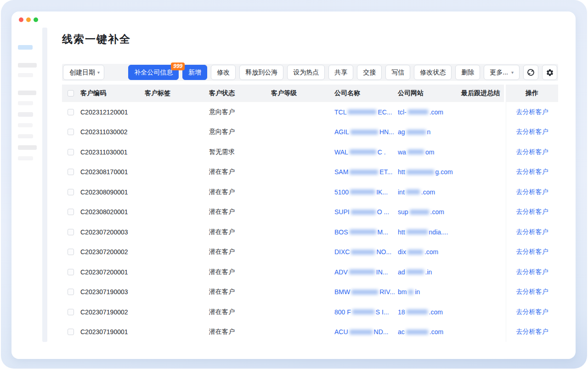 The width and height of the screenshot is (588, 370). What do you see at coordinates (430, 132) in the screenshot?
I see `company-website-link: ag n` at bounding box center [430, 132].